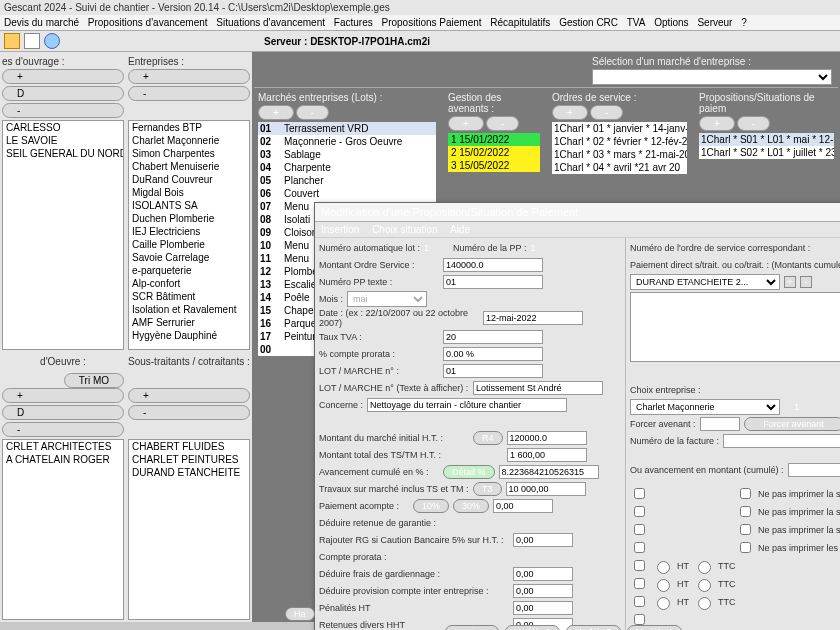 This screenshot has width=840, height=630. I want to click on menu-sit-av: Situations d'avancement, so click(270, 22).